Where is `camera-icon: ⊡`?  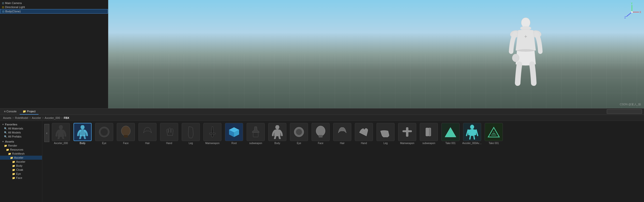
camera-icon: ⊡ is located at coordinates (3, 3).